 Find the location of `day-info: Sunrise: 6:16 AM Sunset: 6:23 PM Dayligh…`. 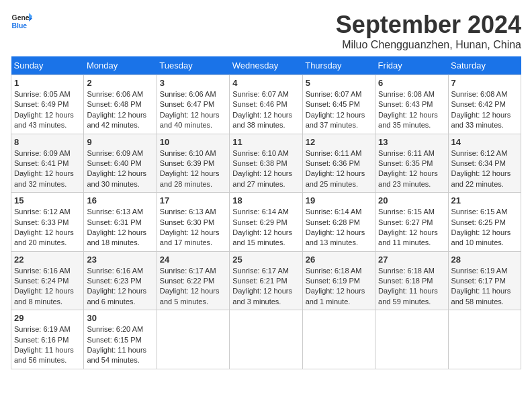

day-info: Sunrise: 6:16 AM Sunset: 6:23 PM Dayligh… is located at coordinates (120, 287).